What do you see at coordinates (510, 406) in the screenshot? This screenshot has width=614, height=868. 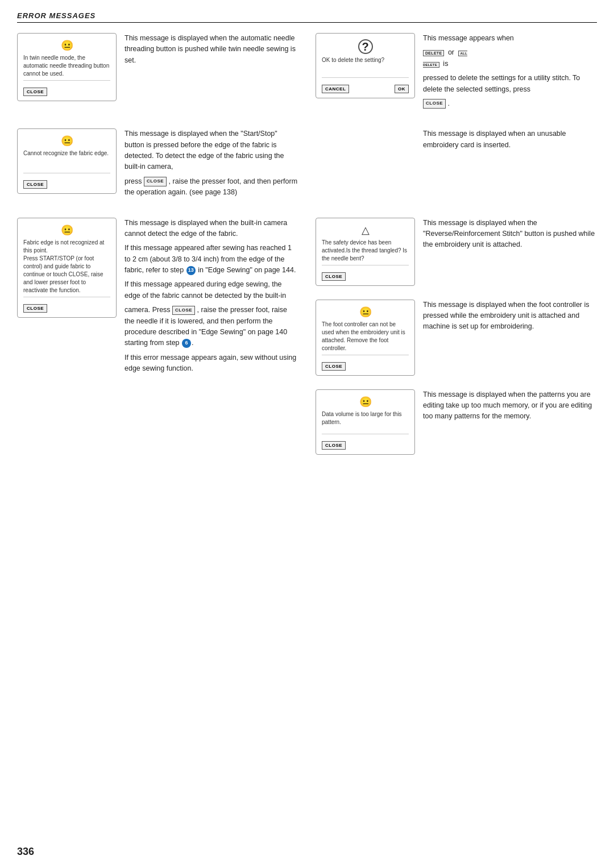 I see `desc-data-volume: This message is displayed when the patte…` at bounding box center [510, 406].